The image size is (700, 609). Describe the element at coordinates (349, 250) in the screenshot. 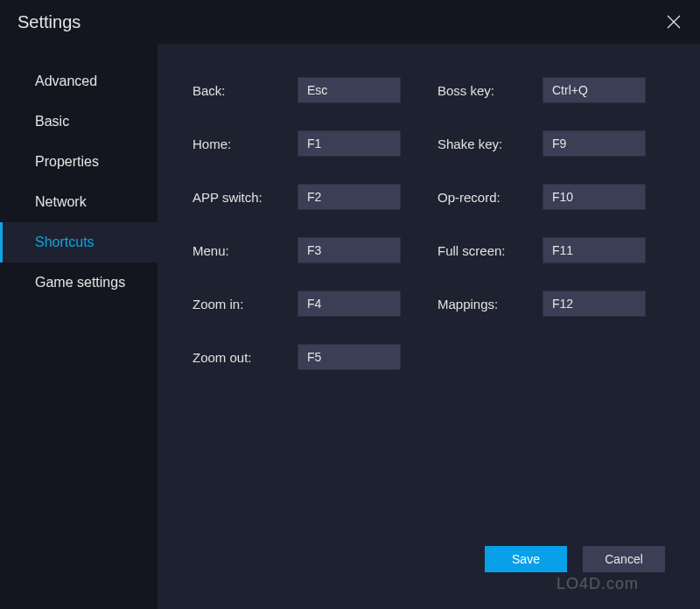

I see `input-menu` at that location.